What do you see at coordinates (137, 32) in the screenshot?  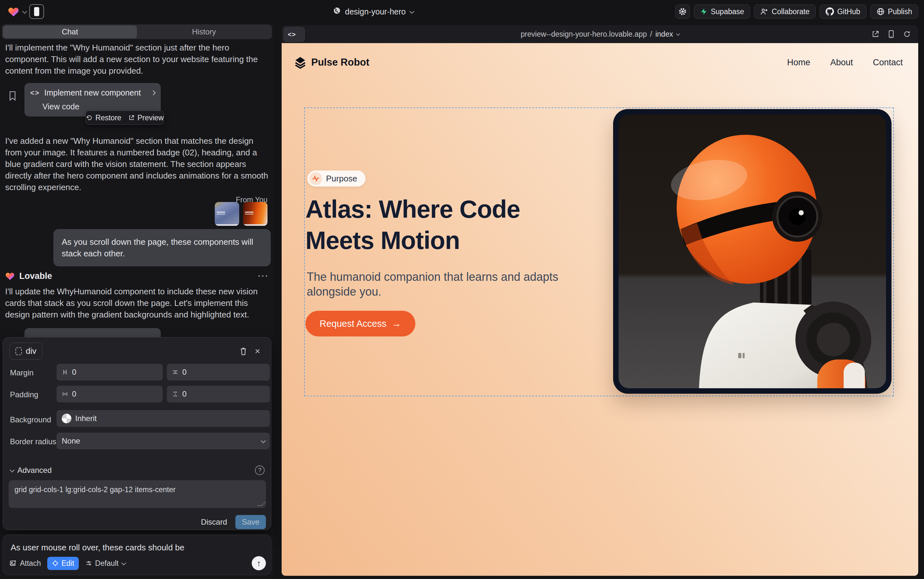 I see `chat-history-tabs: Chat History` at bounding box center [137, 32].